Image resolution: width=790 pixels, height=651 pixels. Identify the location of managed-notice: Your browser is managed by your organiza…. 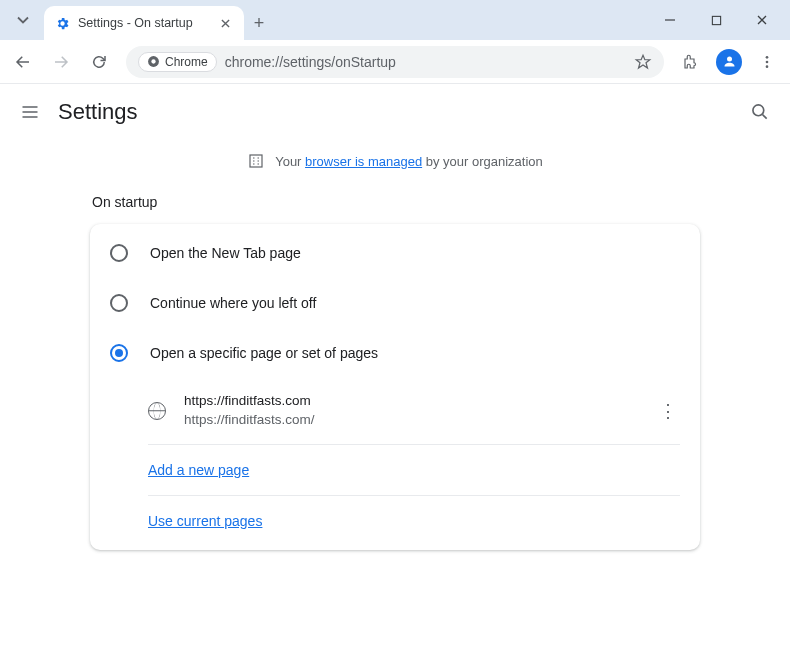
(395, 164).